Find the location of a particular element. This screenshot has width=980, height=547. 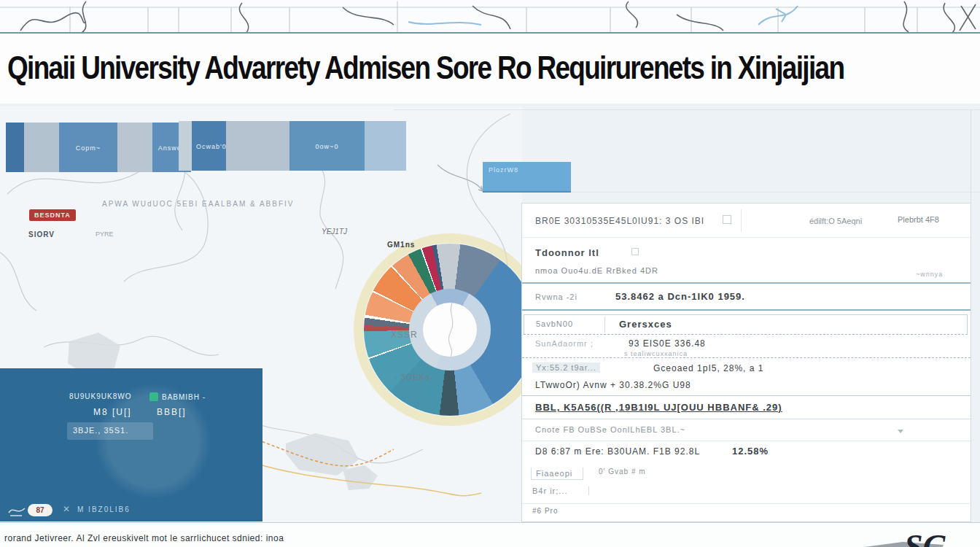

row-text: D8 6:87 m Ere: B30UAM. F1B 92.8L is located at coordinates (618, 451).